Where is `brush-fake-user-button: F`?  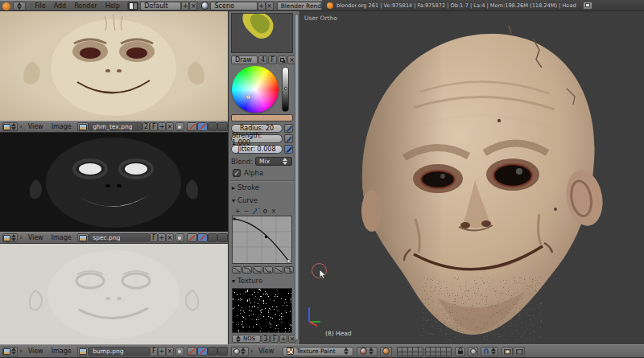
brush-fake-user-button: F is located at coordinates (272, 60).